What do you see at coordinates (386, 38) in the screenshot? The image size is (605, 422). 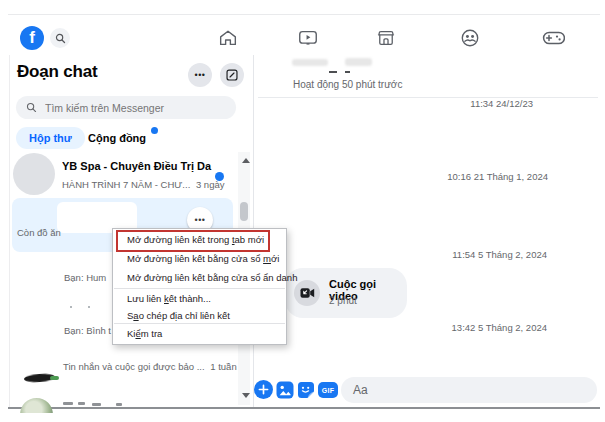 I see `marketplace-tab` at bounding box center [386, 38].